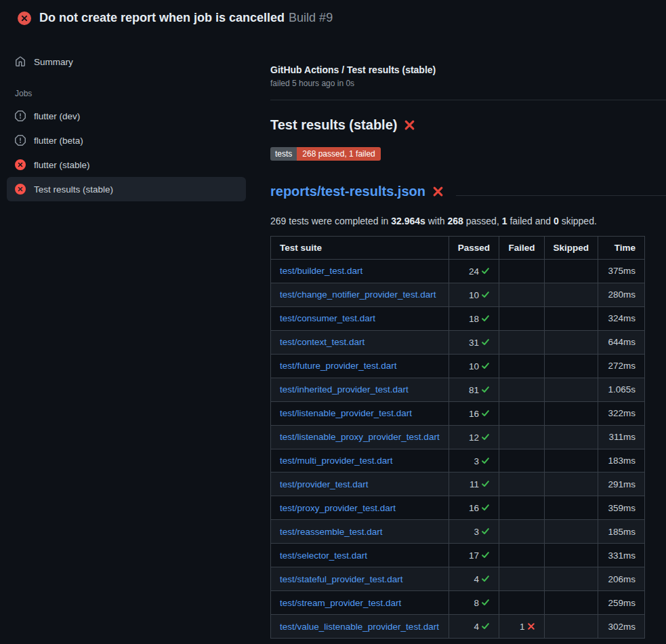 The height and width of the screenshot is (644, 666). I want to click on sidebar-job-label: flutter (beta), so click(58, 141).